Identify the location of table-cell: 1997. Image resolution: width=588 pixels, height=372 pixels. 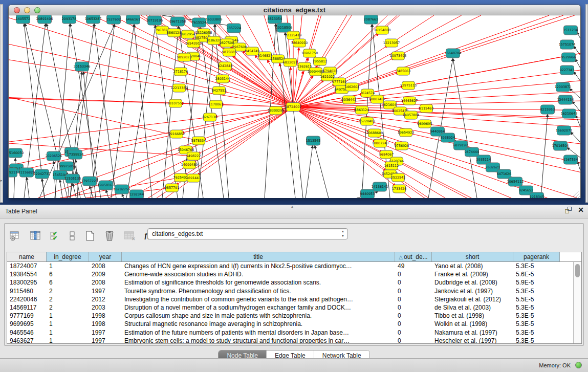
(105, 333).